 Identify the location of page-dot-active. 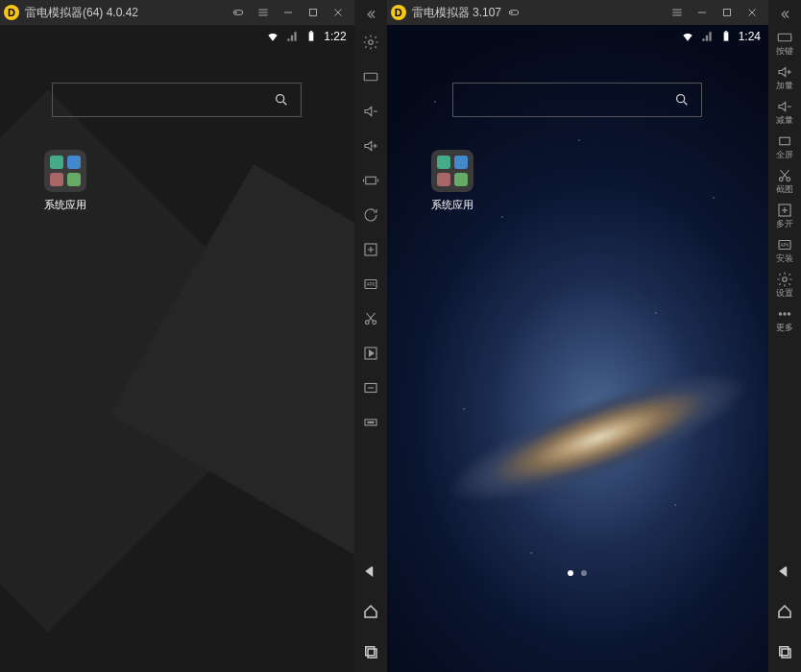
(570, 573).